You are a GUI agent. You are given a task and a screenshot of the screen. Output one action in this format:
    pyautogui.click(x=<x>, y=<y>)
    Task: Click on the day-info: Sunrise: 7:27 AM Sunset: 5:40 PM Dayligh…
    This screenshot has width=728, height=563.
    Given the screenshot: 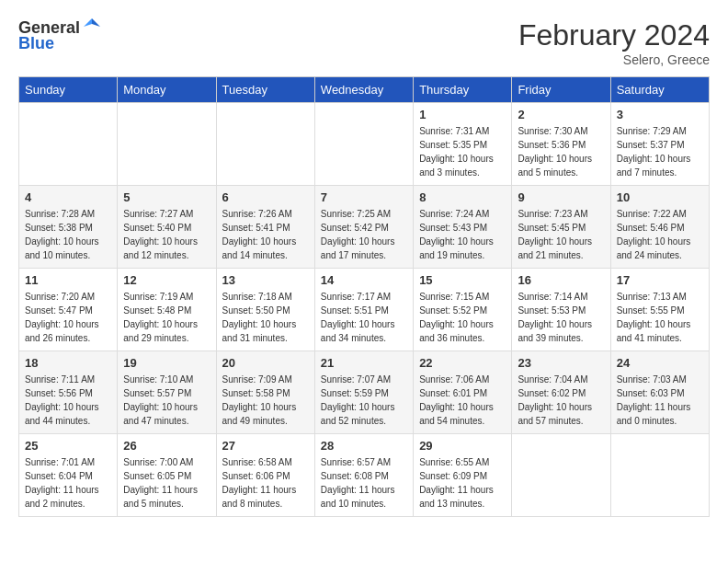 What is the action you would take?
    pyautogui.click(x=166, y=235)
    